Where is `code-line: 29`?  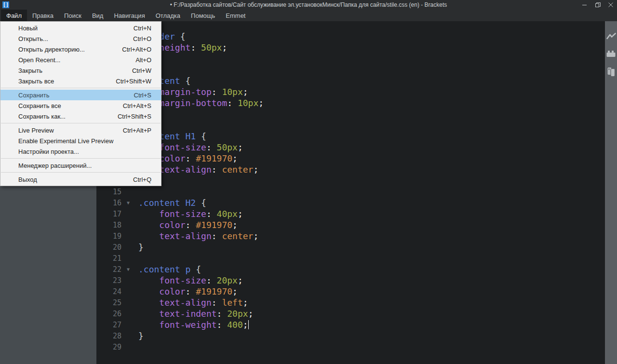
code-line: 29 is located at coordinates (351, 347).